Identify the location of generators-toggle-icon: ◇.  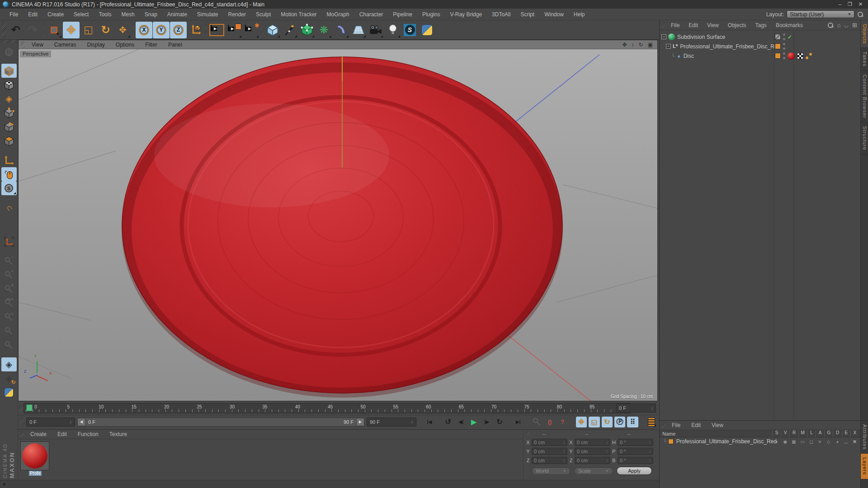
(828, 442).